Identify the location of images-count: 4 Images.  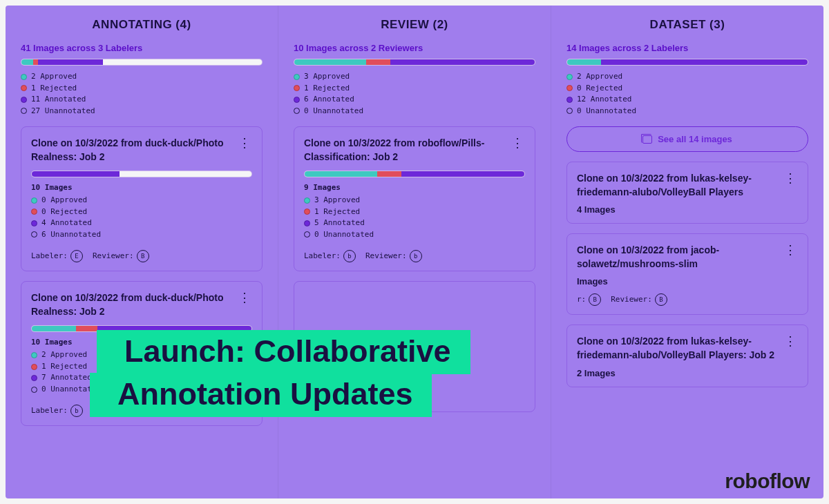
(687, 210).